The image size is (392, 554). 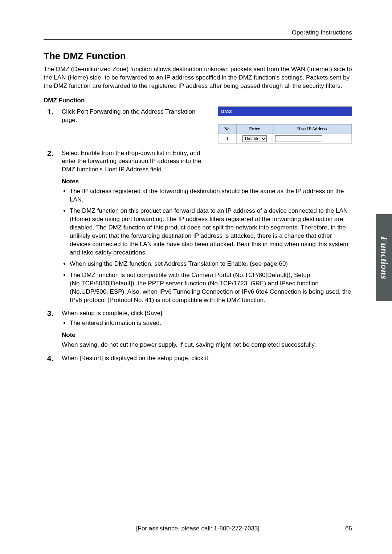 What do you see at coordinates (198, 329) in the screenshot?
I see `step-3: When setup is complete, click [Save]. Th…` at bounding box center [198, 329].